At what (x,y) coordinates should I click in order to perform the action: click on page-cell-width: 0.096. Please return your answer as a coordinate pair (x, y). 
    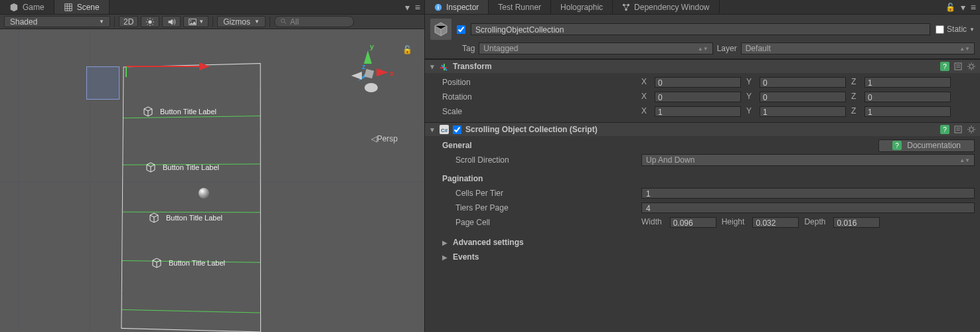
    Looking at the image, I should click on (693, 222).